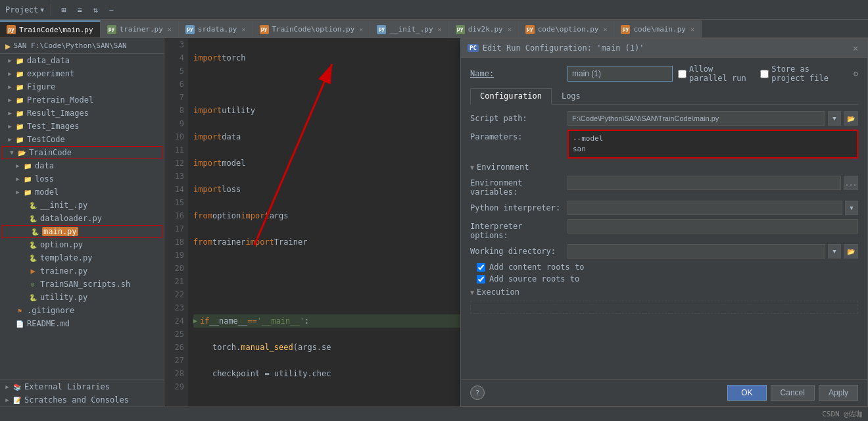  I want to click on store-project-label: Store as project file, so click(802, 74).